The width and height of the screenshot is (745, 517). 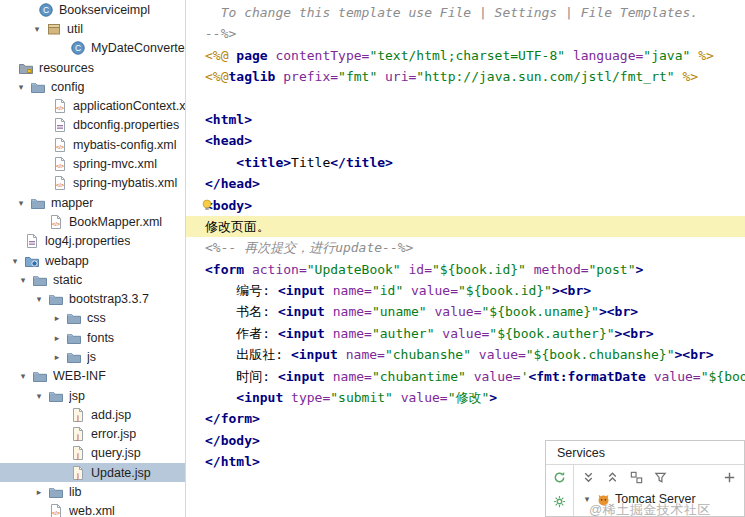 What do you see at coordinates (636, 478) in the screenshot?
I see `group-by-icon` at bounding box center [636, 478].